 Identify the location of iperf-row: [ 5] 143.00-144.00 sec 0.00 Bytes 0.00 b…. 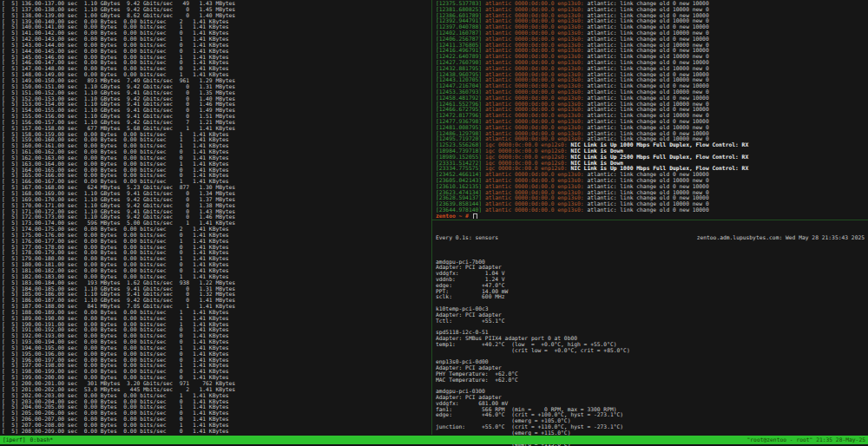
(216, 45).